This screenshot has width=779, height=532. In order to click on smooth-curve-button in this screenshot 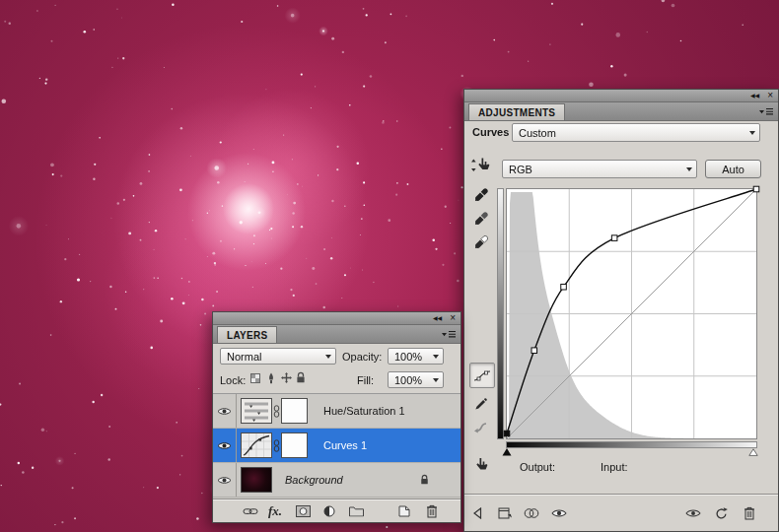, I will do `click(481, 428)`.